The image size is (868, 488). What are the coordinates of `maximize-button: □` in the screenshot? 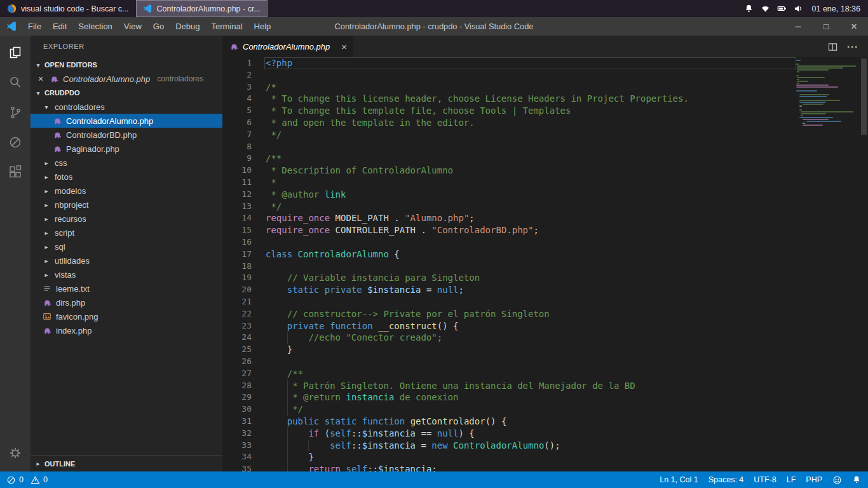 It's located at (826, 27).